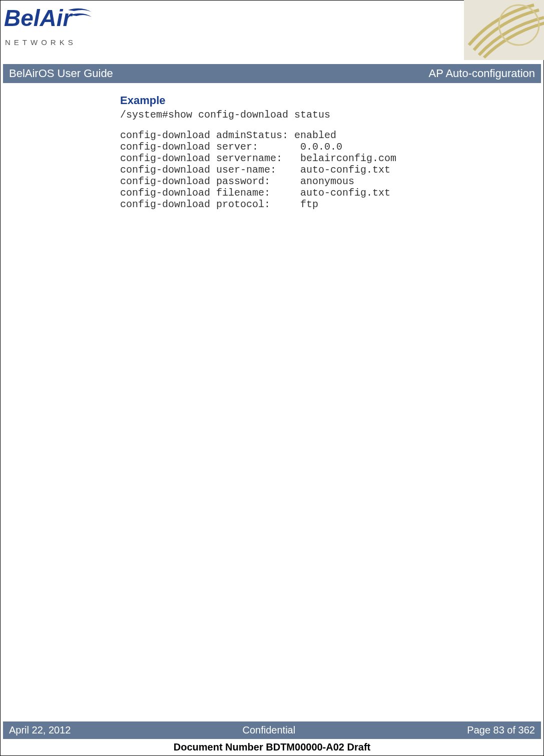 Image resolution: width=544 pixels, height=756 pixels. What do you see at coordinates (41, 42) in the screenshot?
I see `svg-text: NETWORKS` at bounding box center [41, 42].